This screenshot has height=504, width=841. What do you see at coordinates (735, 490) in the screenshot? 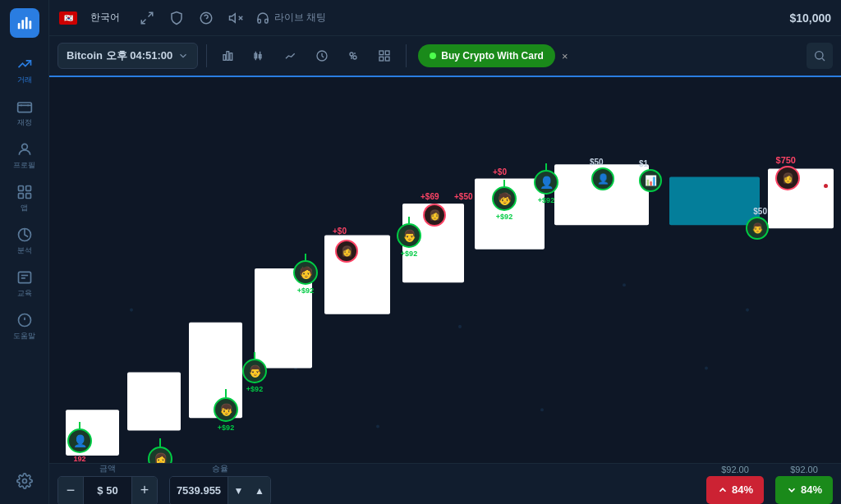
I see `sell-button: 84%` at bounding box center [735, 490].